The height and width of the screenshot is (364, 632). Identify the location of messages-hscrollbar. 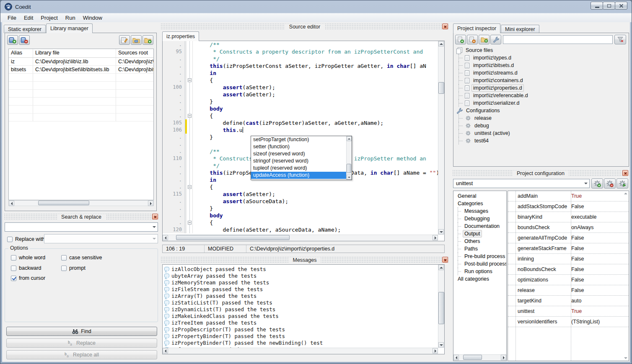
(300, 351).